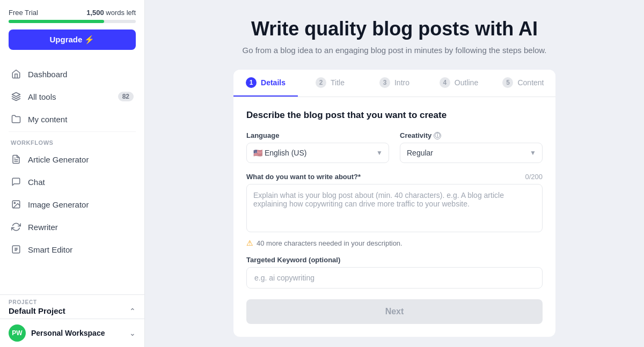  What do you see at coordinates (43, 227) in the screenshot?
I see `sidebar-item-label: Rewriter` at bounding box center [43, 227].